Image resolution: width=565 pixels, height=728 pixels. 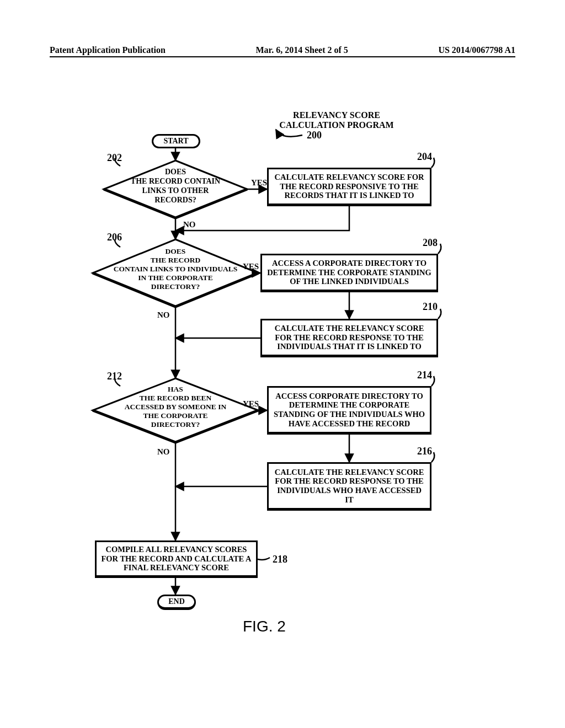 What do you see at coordinates (175, 172) in the screenshot?
I see `d202-l1: DOES` at bounding box center [175, 172].